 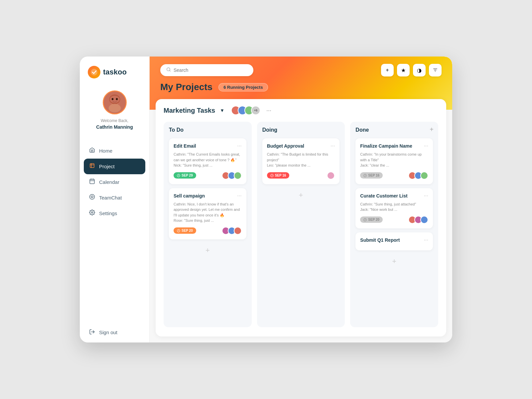 I want to click on task-curate-menu: ···, so click(x=426, y=196).